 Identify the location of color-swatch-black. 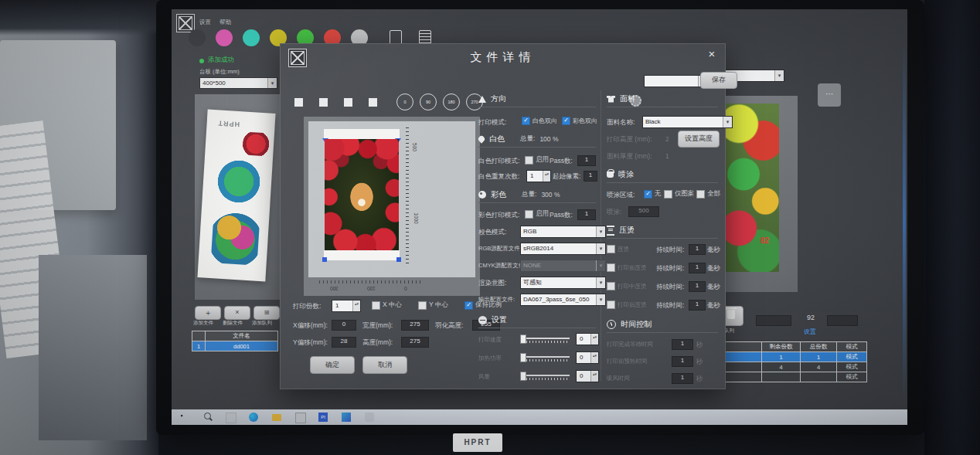
(197, 38).